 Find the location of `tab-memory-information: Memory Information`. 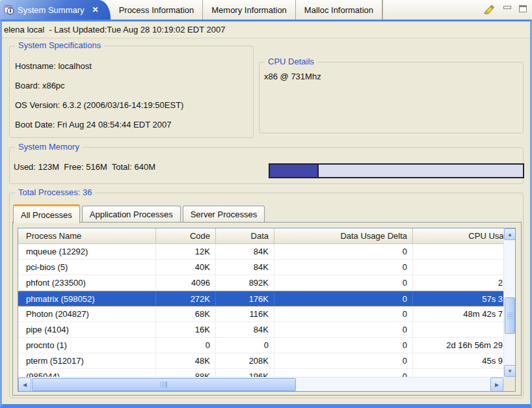

tab-memory-information: Memory Information is located at coordinates (250, 10).